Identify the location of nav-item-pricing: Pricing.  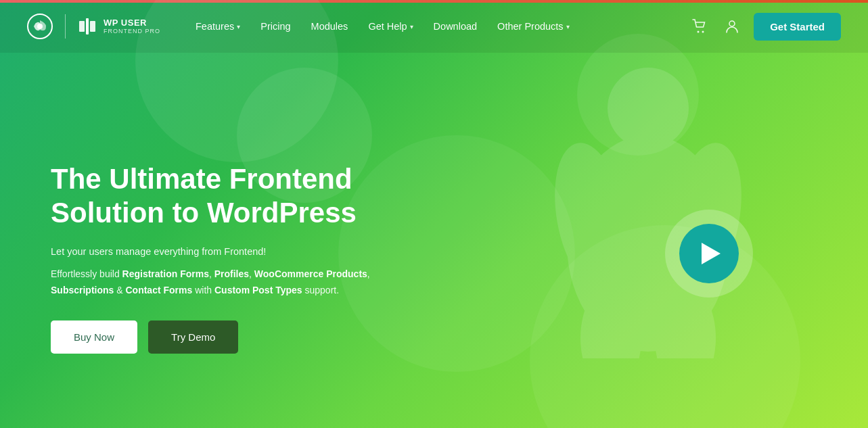
(275, 26).